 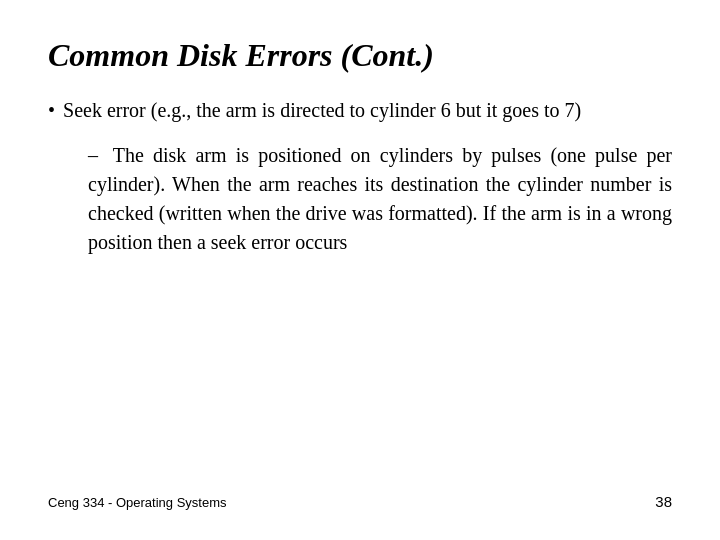 I want to click on slide-title: Common Disk Errors (Cont.), so click(x=360, y=55).